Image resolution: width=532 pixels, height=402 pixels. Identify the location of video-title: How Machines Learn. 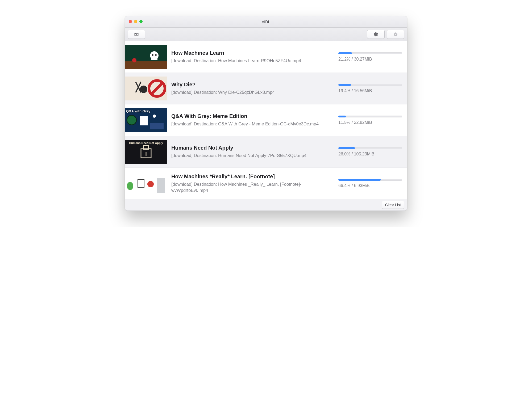
(253, 53).